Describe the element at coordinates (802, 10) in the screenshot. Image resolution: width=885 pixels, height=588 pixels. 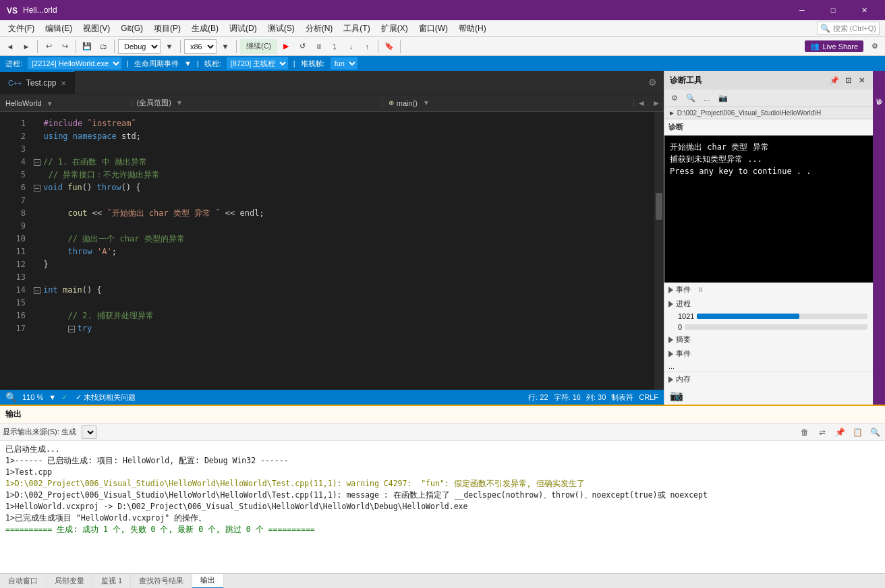
I see `minimize-button: ─` at that location.